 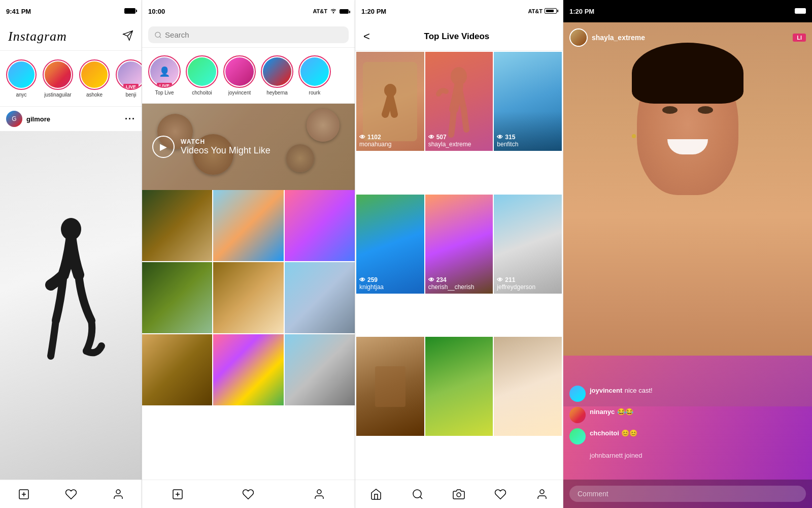 What do you see at coordinates (459, 283) in the screenshot?
I see `live-info-cherish: 👁234 cherish__cherish` at bounding box center [459, 283].